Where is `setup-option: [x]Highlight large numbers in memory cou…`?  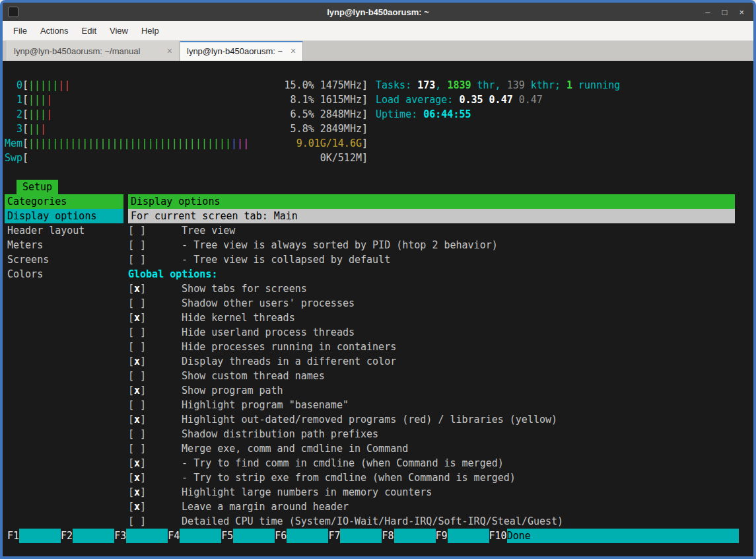 setup-option: [x]Highlight large numbers in memory cou… is located at coordinates (432, 492).